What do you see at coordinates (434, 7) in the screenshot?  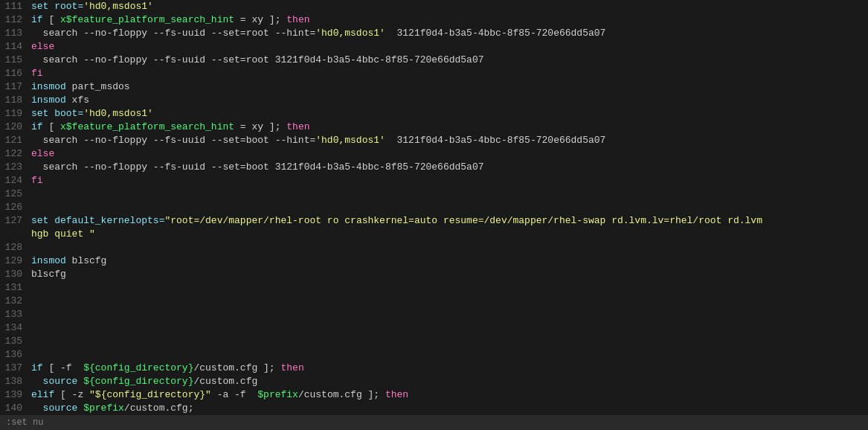 I see `code-line: 111set root='hd0,msdos1'` at bounding box center [434, 7].